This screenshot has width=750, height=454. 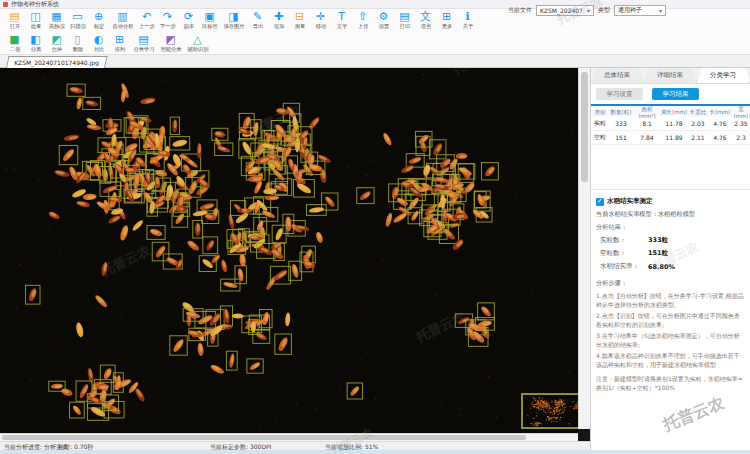 I want to click on smart-classify-label: 智能分类, so click(x=170, y=50).